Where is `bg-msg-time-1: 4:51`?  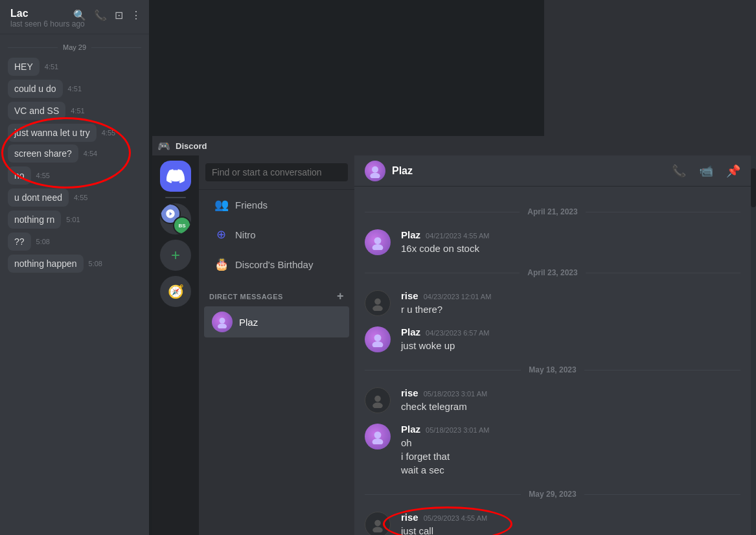 bg-msg-time-1: 4:51 is located at coordinates (75, 89).